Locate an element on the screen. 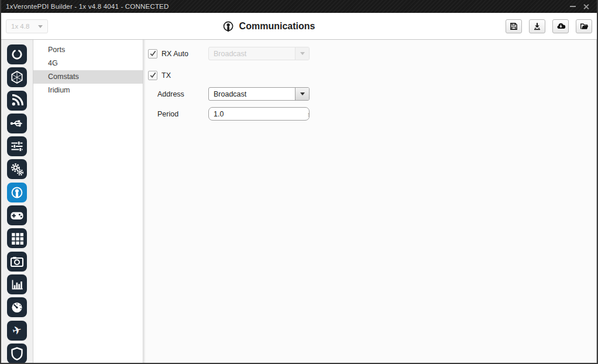  rss-icon is located at coordinates (17, 101).